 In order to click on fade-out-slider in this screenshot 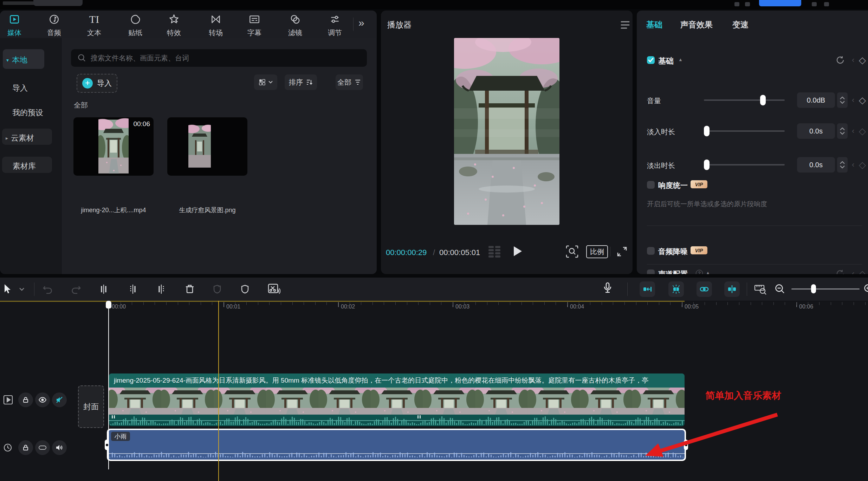, I will do `click(744, 165)`.